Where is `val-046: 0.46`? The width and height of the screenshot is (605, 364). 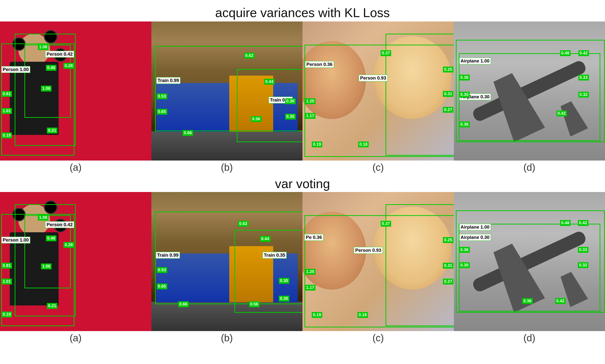 val-046: 0.46 is located at coordinates (51, 68).